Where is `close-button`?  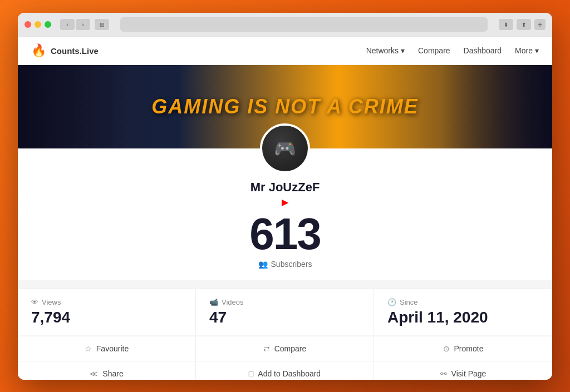 close-button is located at coordinates (28, 24).